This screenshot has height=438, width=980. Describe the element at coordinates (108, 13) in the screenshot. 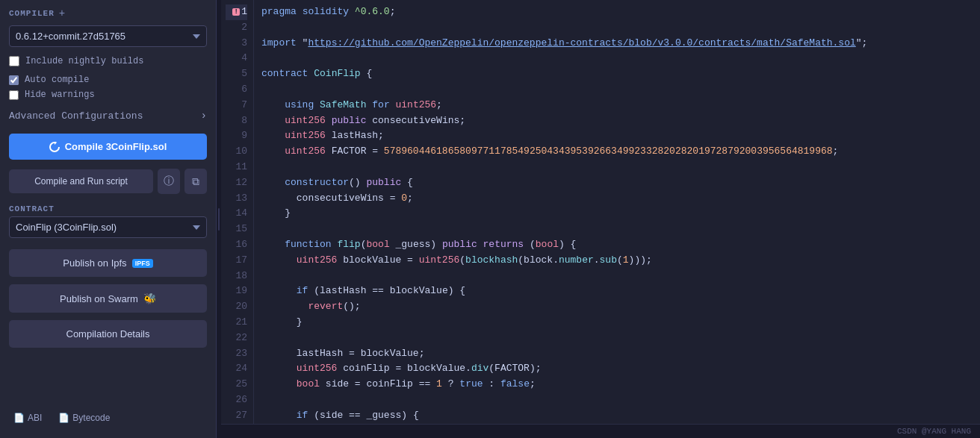

I see `compiler-header: COMPILER +` at that location.